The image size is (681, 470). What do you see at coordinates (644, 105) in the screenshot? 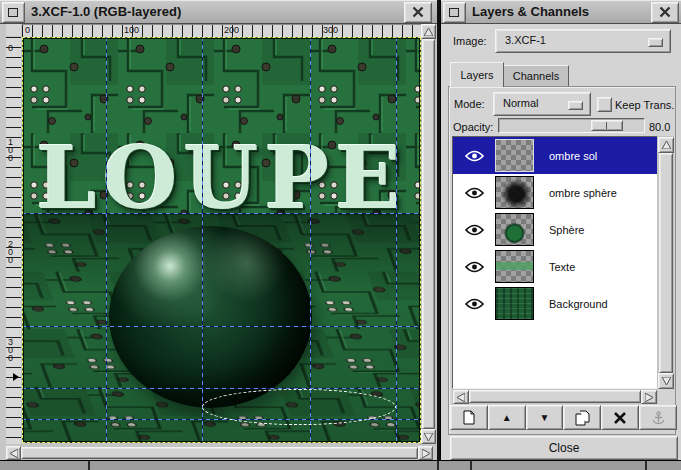
I see `keep-trans-label: Keep Trans.` at bounding box center [644, 105].